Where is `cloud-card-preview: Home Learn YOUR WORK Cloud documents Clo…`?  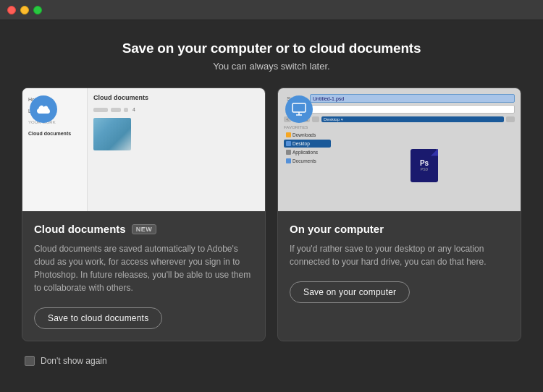
cloud-card-preview: Home Learn YOUR WORK Cloud documents Clo… is located at coordinates (143, 150).